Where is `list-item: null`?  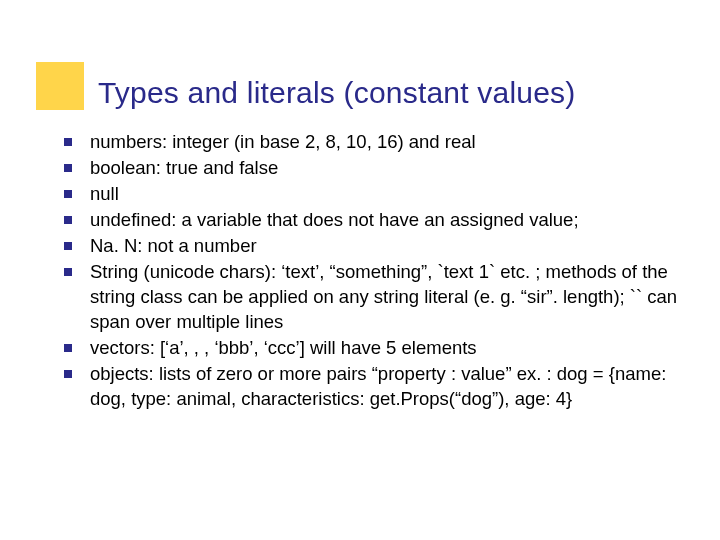
list-item: null is located at coordinates (372, 194).